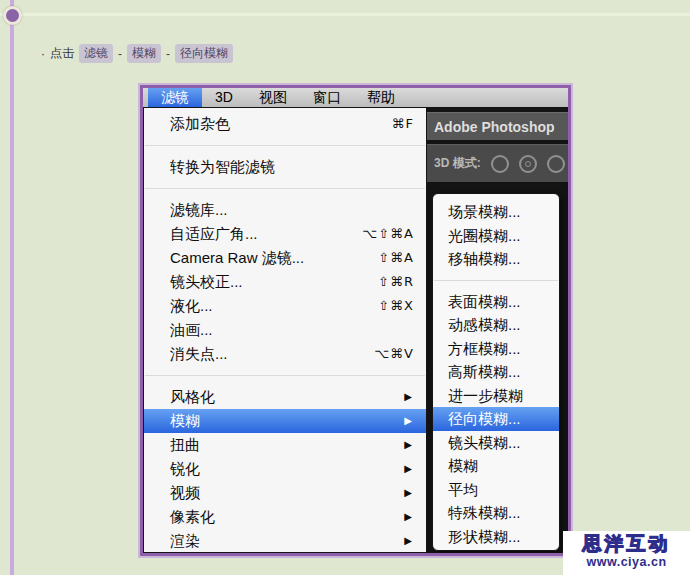 The width and height of the screenshot is (690, 575). Describe the element at coordinates (396, 282) in the screenshot. I see `shortcut-label: ⇧⌘R` at that location.